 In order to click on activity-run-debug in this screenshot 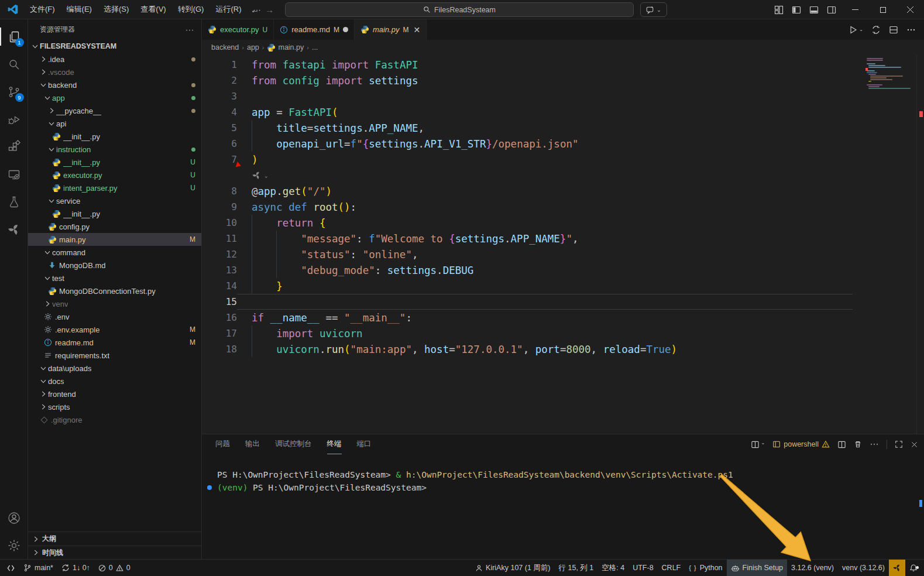, I will do `click(14, 119)`.